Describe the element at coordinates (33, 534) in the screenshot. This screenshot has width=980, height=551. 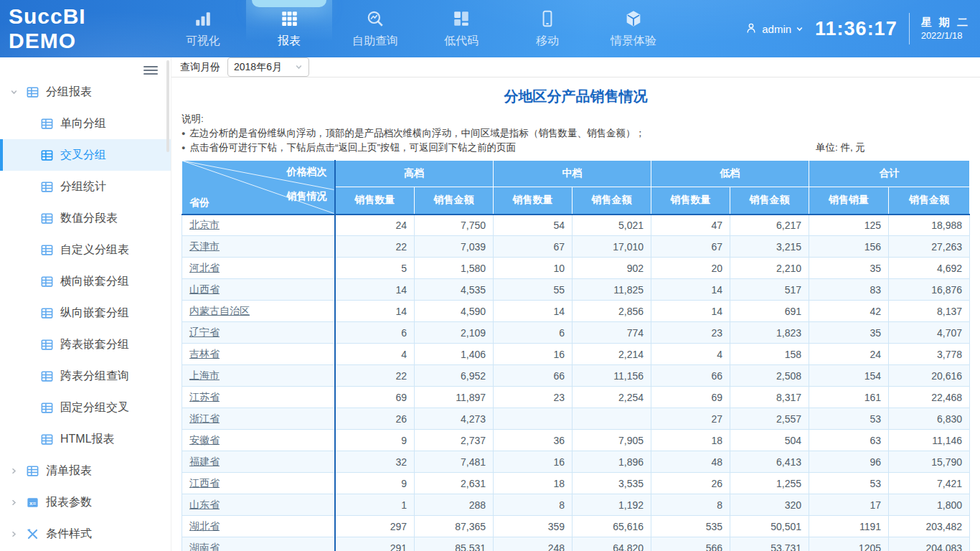
I see `style-brush-icon` at that location.